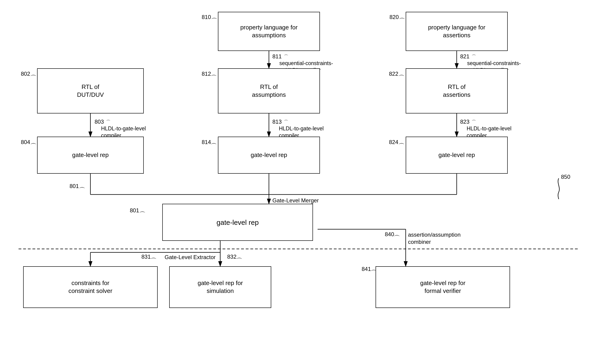 Image resolution: width=609 pixels, height=364 pixels. Describe the element at coordinates (90, 91) in the screenshot. I see `rtl-dut-label: RTL of DUT/DUV` at that location.